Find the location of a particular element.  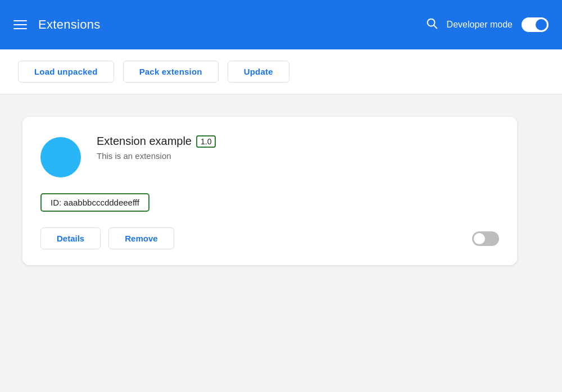

app-header: Extensions Developer mode is located at coordinates (281, 25).